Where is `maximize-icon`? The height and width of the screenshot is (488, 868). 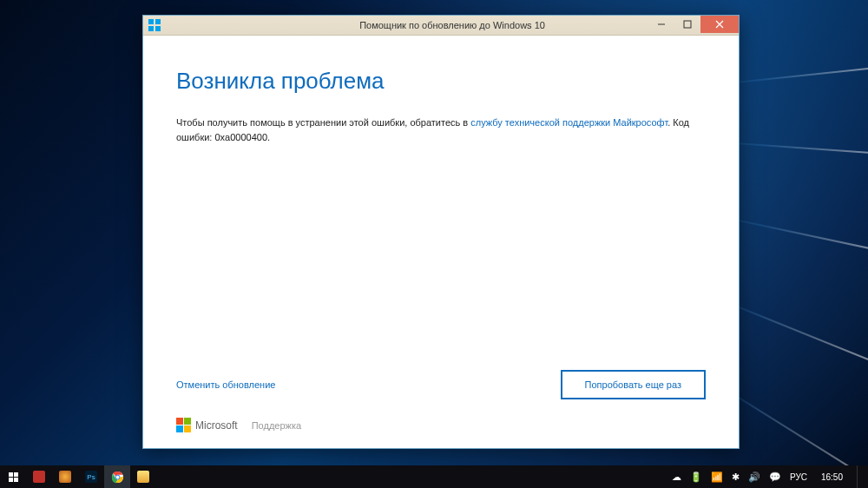 maximize-icon is located at coordinates (687, 24).